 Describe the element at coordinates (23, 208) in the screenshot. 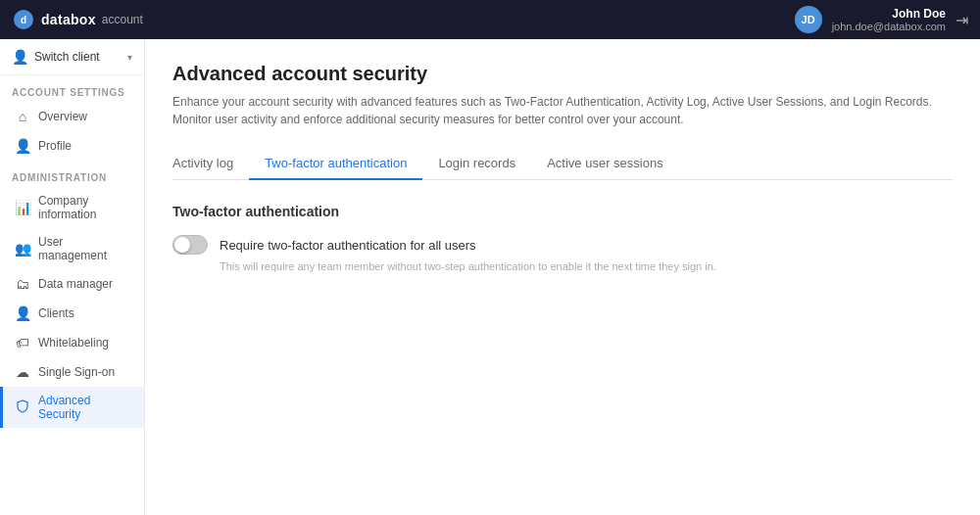

I see `company-icon: 📊` at that location.